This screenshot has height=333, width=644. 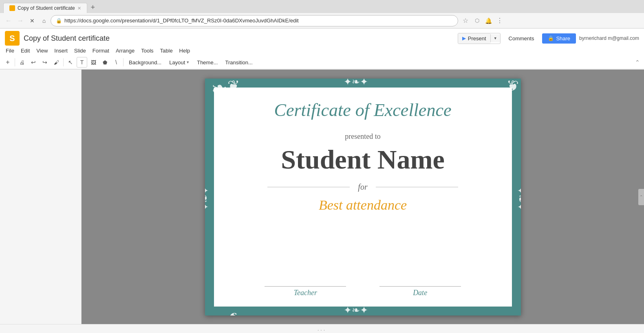 I want to click on cast-icon: ⬡, so click(x=477, y=21).